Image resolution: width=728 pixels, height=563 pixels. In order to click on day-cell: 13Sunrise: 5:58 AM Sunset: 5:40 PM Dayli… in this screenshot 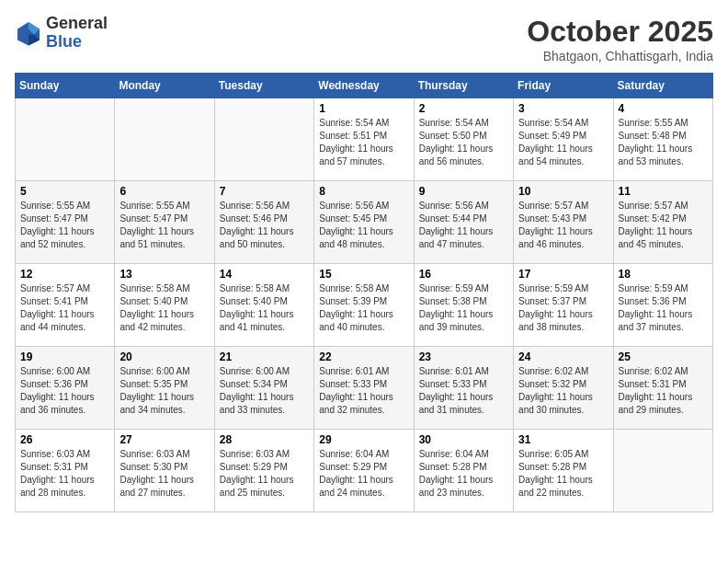, I will do `click(165, 305)`.